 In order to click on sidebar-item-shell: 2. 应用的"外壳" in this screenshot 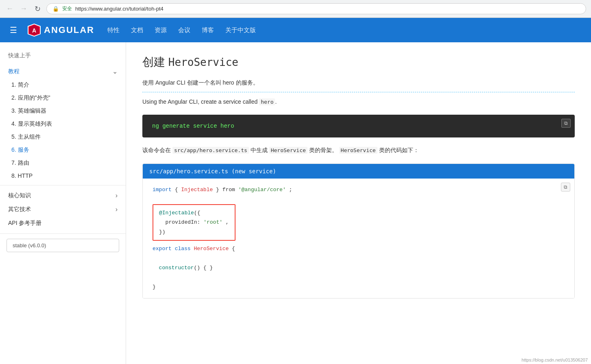, I will do `click(63, 98)`.